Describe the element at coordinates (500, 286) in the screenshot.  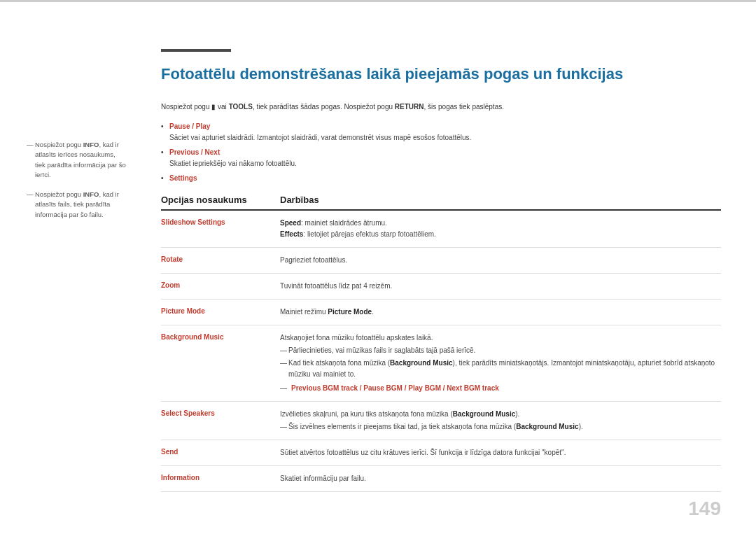
I see `row-desc-zoom: Tuvināt fotoattēlus līdz pat 4 reizēm.` at that location.